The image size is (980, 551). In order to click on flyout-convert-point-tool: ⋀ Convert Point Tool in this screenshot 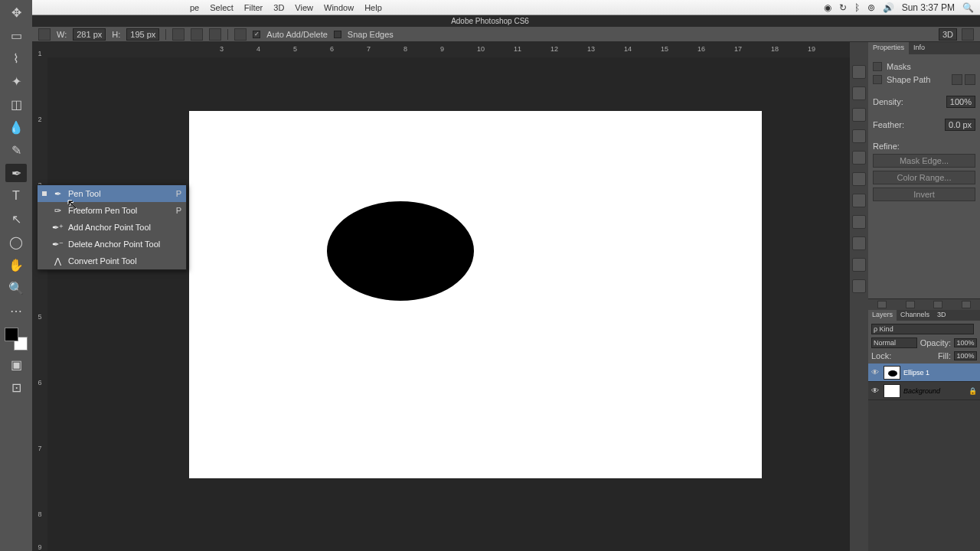, I will do `click(112, 261)`.